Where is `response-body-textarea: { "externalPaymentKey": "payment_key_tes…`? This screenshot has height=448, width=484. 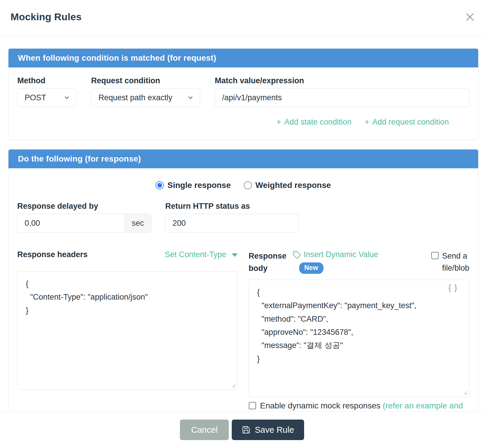 response-body-textarea: { "externalPaymentKey": "payment_key_tes… is located at coordinates (359, 338).